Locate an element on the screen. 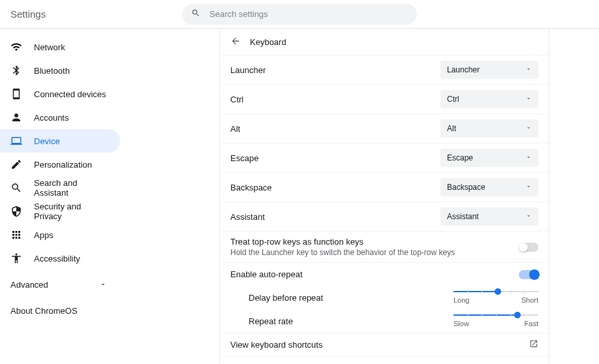 The height and width of the screenshot is (364, 599). delay-right-label: Short is located at coordinates (530, 300).